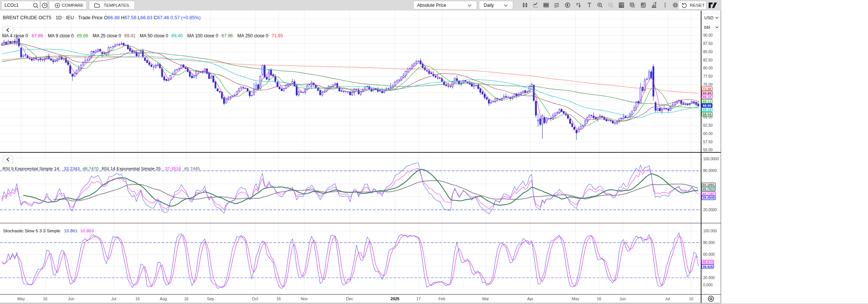 The width and height of the screenshot is (868, 304). I want to click on svg-text: 62.50, so click(708, 125).